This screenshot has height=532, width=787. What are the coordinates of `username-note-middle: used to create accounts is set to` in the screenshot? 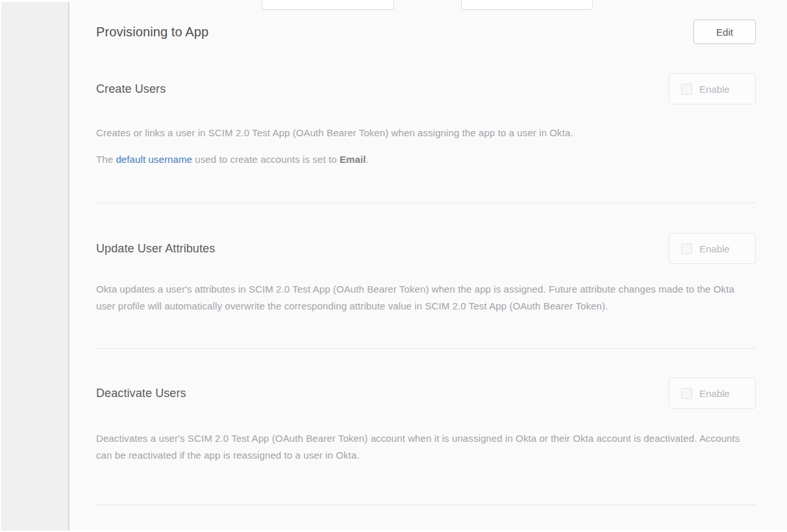 It's located at (266, 160).